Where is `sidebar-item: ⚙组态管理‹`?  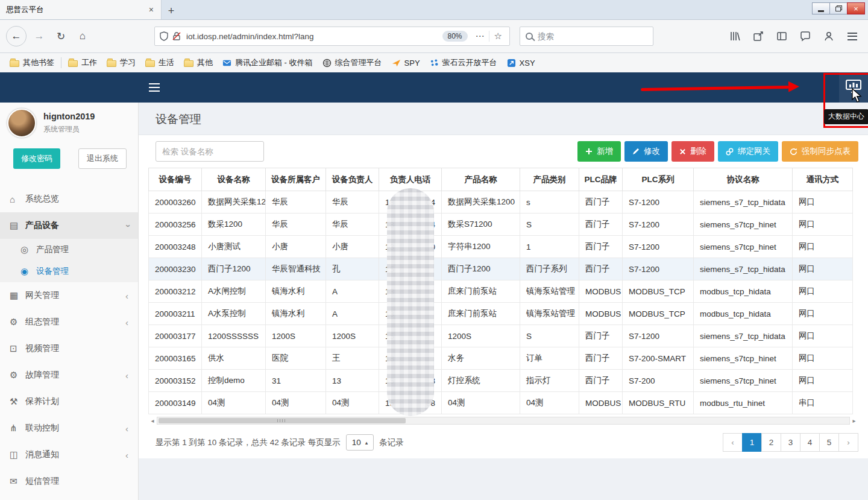 sidebar-item: ⚙组态管理‹ is located at coordinates (69, 322).